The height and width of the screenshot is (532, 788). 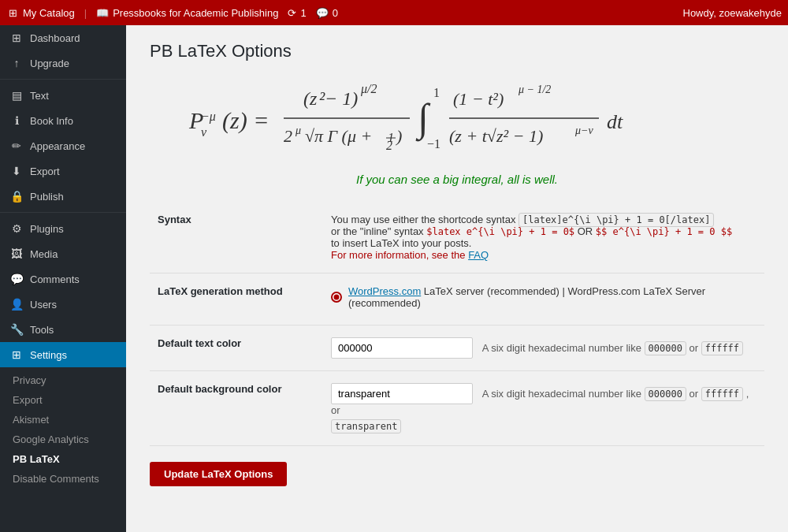 What do you see at coordinates (63, 419) in the screenshot?
I see `sidebar-sub-akismet: Akismet` at bounding box center [63, 419].